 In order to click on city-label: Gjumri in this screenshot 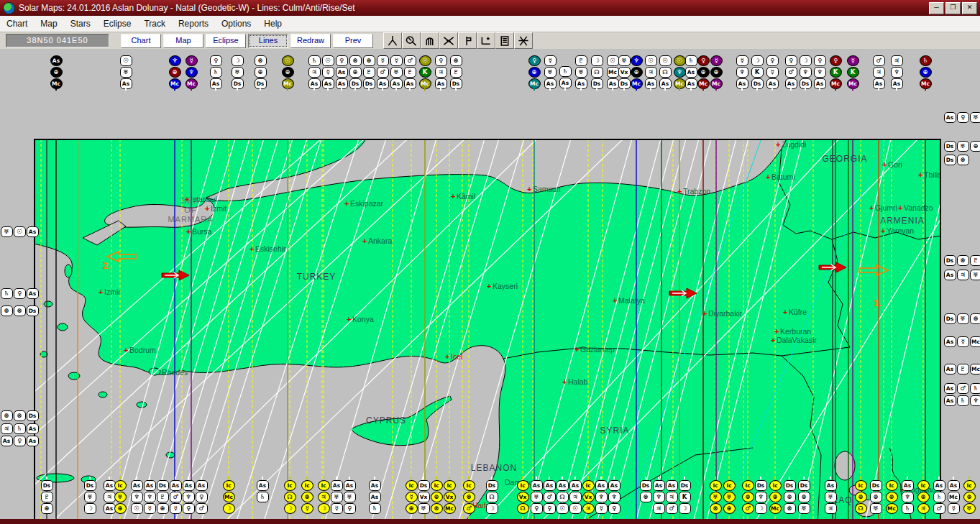, I will do `click(886, 208)`.